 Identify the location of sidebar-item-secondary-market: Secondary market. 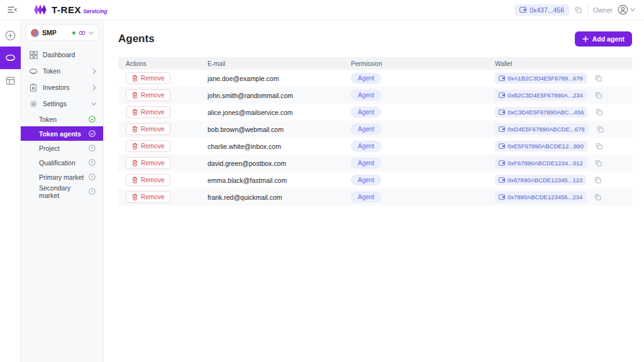
(62, 191).